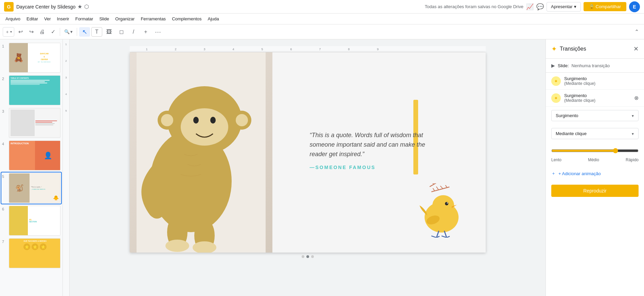  I want to click on slide-label: Slide:, so click(563, 66).